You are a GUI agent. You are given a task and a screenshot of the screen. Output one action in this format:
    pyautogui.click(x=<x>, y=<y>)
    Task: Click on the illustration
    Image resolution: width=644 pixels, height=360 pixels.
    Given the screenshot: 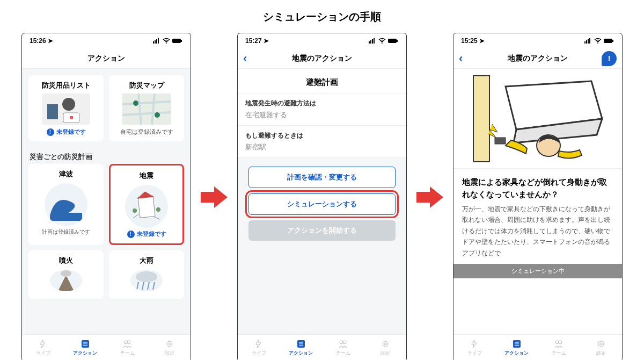 What is the action you would take?
    pyautogui.click(x=538, y=119)
    